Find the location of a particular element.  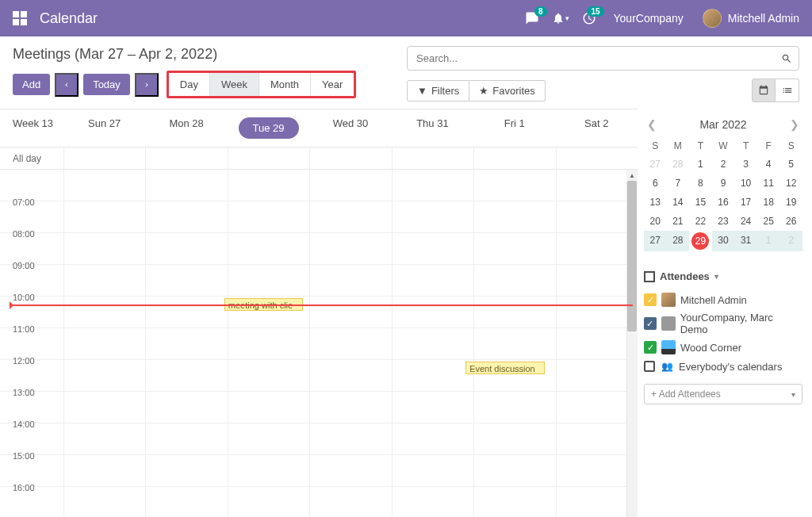

checkbox-empty is located at coordinates (649, 366).